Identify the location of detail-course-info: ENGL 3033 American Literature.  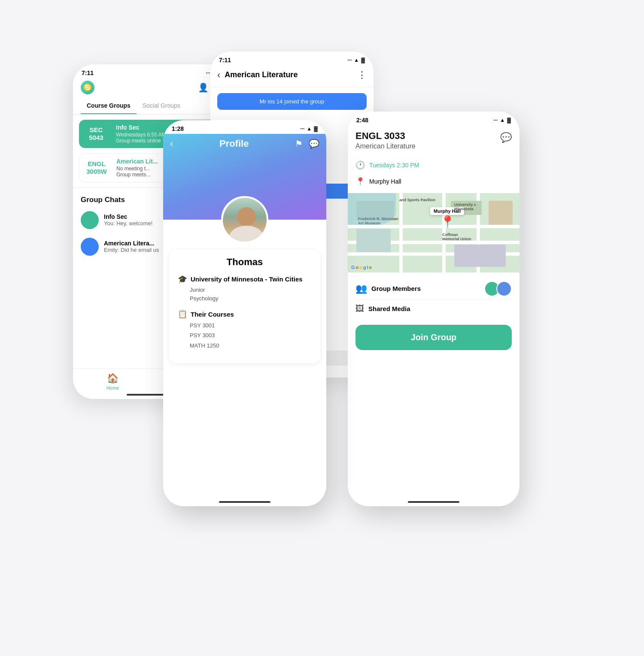
(386, 140).